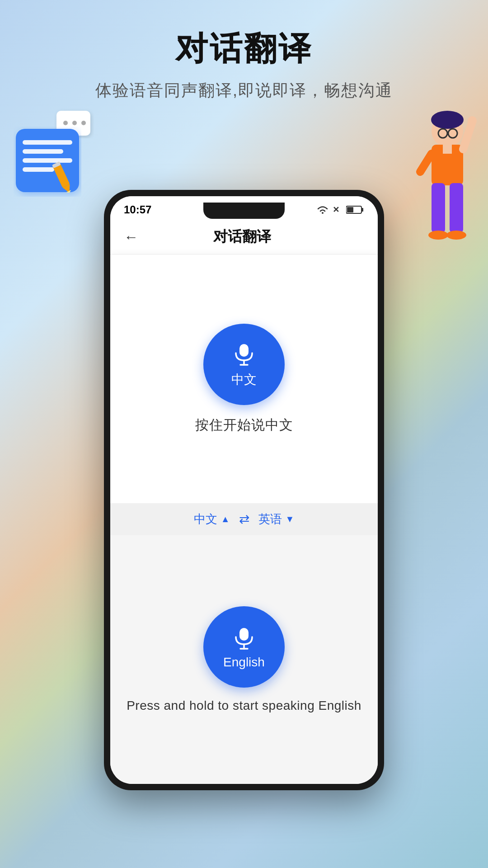  I want to click on lang-divider: 中文 ▲ ⇄ 英语 ▼, so click(244, 519).